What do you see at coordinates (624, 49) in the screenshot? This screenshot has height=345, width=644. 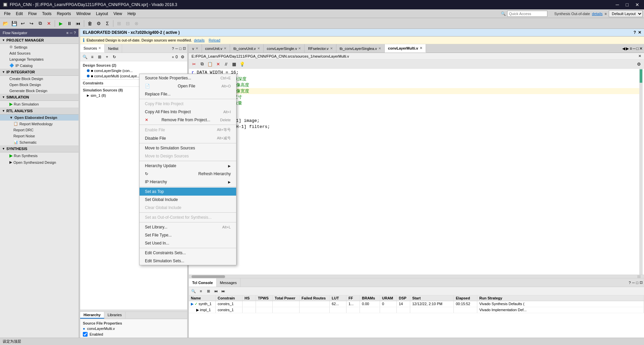 I see `tab-scroll-left-icon: ◀` at bounding box center [624, 49].